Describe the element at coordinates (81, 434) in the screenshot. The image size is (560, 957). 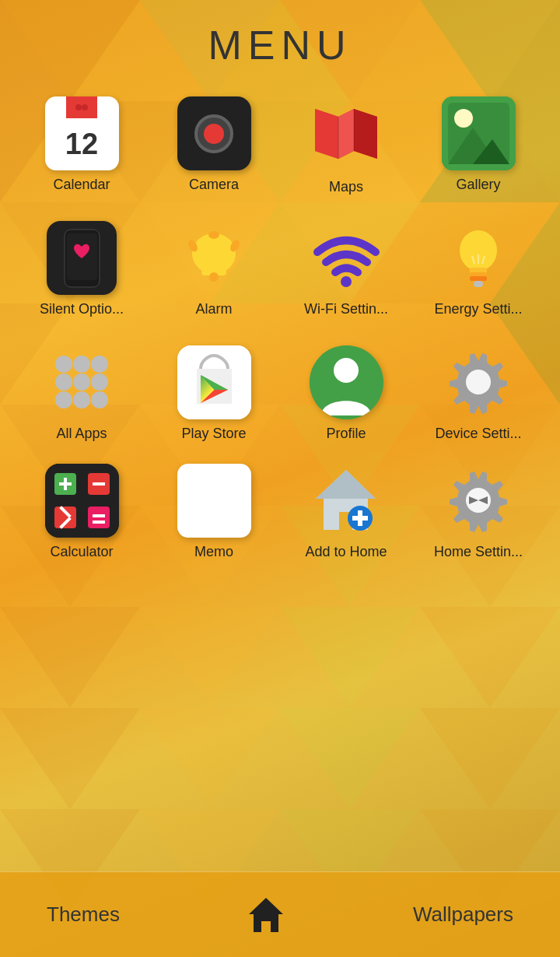
I see `allapps-label: All Apps` at that location.